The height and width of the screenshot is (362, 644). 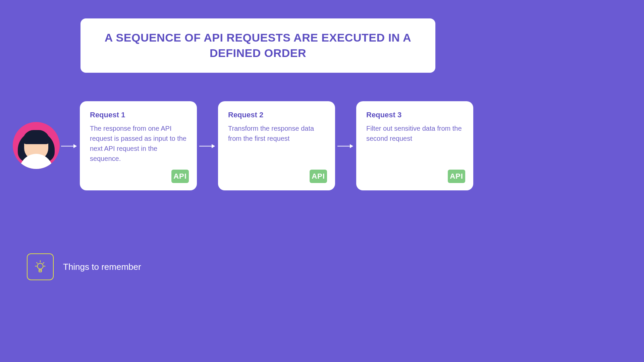 I want to click on card-title: Request 2, so click(x=276, y=115).